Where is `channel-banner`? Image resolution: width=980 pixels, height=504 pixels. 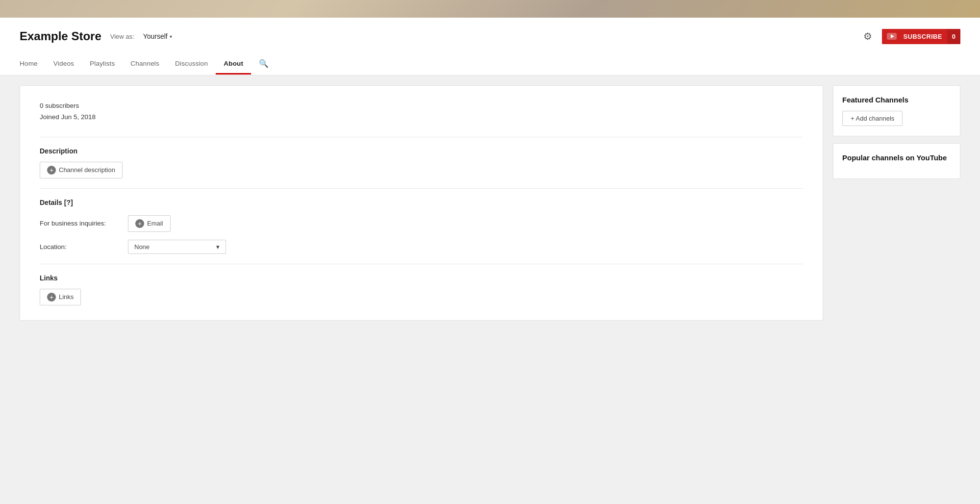 channel-banner is located at coordinates (490, 9).